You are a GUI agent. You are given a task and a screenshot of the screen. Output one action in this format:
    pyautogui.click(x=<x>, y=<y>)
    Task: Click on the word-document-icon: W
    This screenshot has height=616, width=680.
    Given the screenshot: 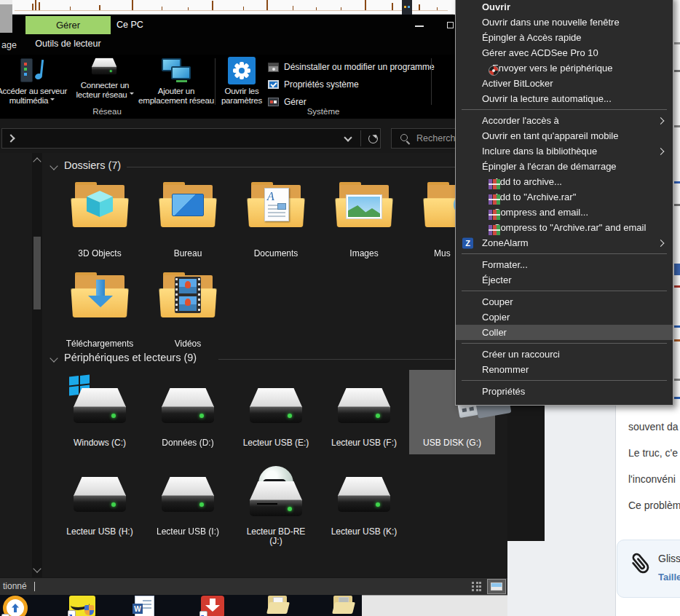 What is the action you would take?
    pyautogui.click(x=144, y=606)
    